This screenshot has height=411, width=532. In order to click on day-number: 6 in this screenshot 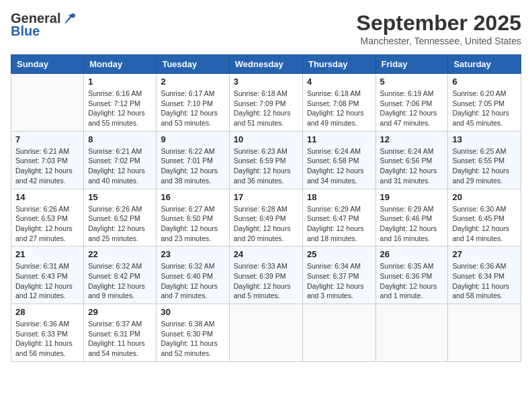, I will do `click(484, 82)`.